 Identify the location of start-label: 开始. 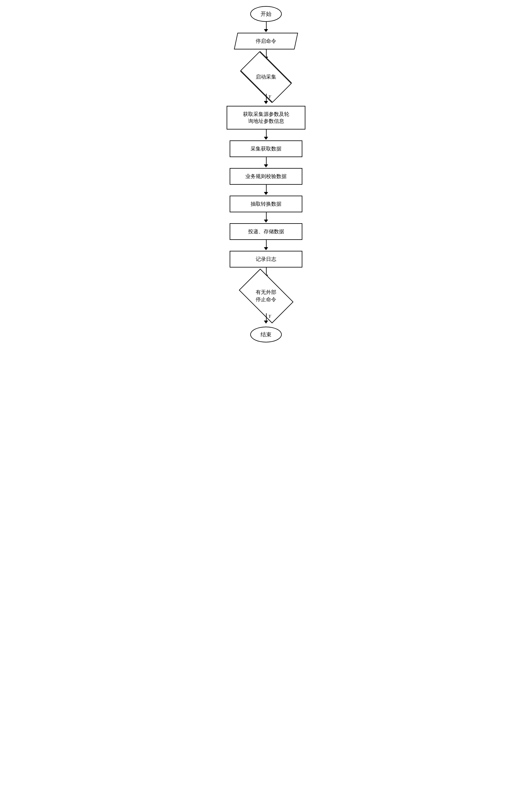
(266, 14).